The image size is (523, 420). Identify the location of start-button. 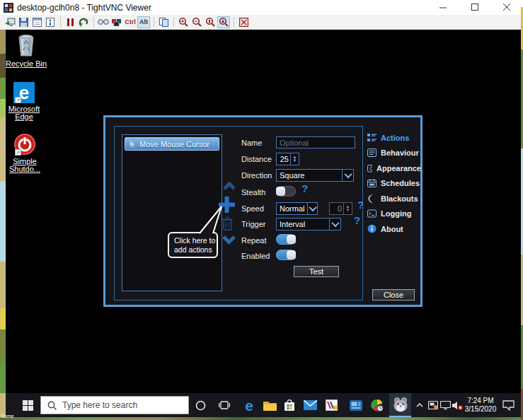
(28, 405).